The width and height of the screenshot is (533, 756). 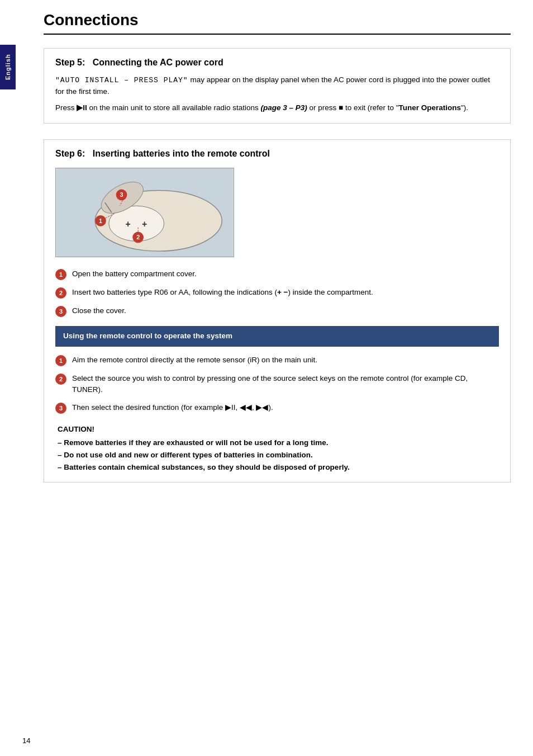 What do you see at coordinates (70, 153) in the screenshot?
I see `step6-num: Step 6:` at bounding box center [70, 153].